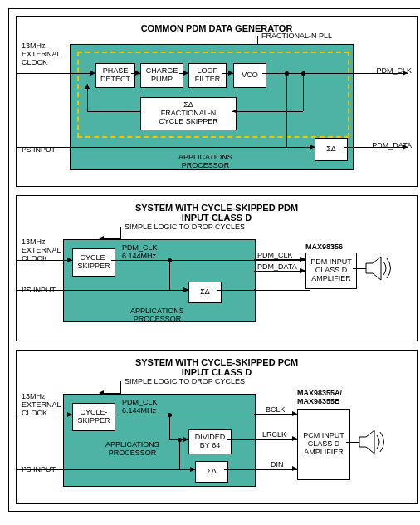  I want to click on app-processor-3: CYCLE- SKIPPER DIVIDED BY 64 ΣΔ PDM_CLK …, so click(159, 440).